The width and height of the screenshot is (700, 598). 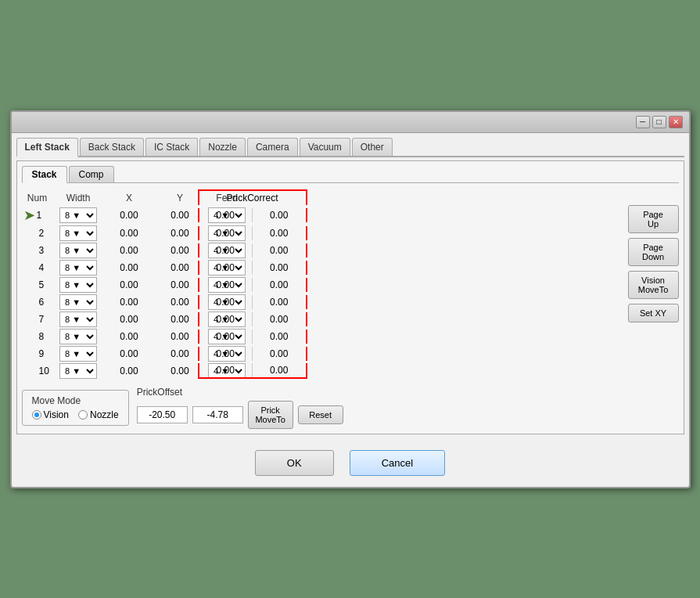 I want to click on radio-nozzle-dot, so click(x=83, y=415).